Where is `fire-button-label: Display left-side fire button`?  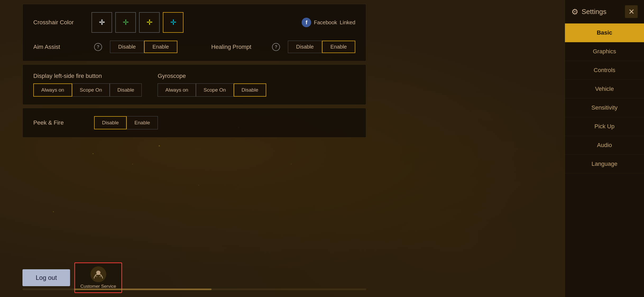 fire-button-label: Display left-side fire button is located at coordinates (88, 76).